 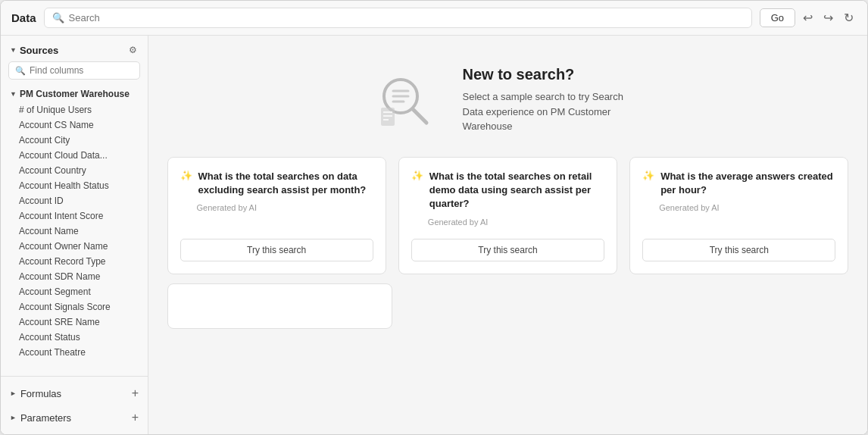 What do you see at coordinates (135, 418) in the screenshot?
I see `add-parameter-button: +` at bounding box center [135, 418].